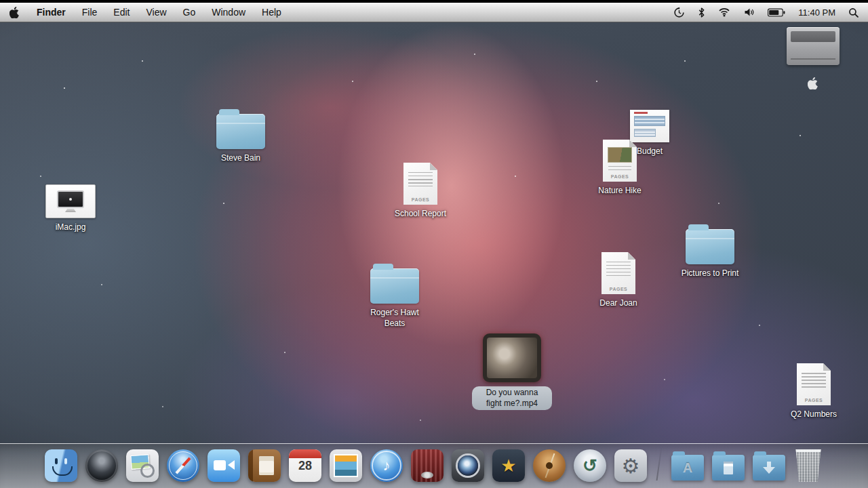  Describe the element at coordinates (468, 466) in the screenshot. I see `dock-item-photo-booth` at that location.